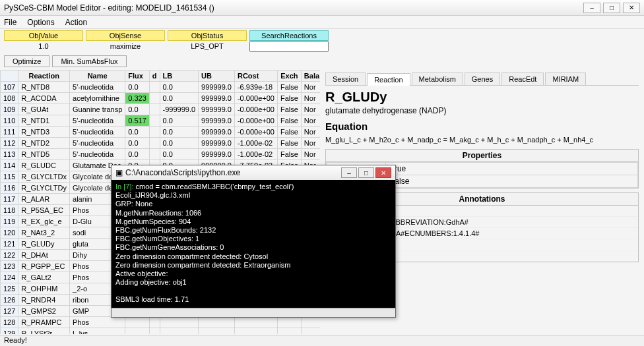 Image resolution: width=644 pixels, height=346 pixels. What do you see at coordinates (89, 61) in the screenshot?
I see `minsumabsflux-button: Min. SumAbsFlux` at bounding box center [89, 61].